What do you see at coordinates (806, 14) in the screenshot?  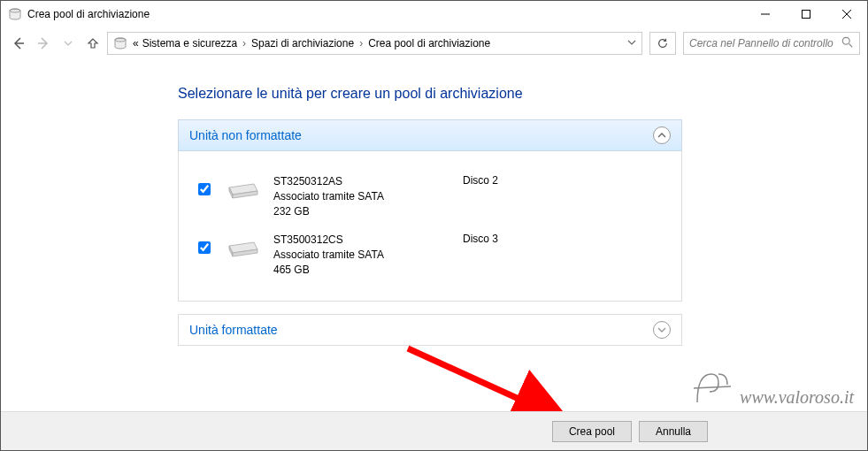 I see `window-controls` at bounding box center [806, 14].